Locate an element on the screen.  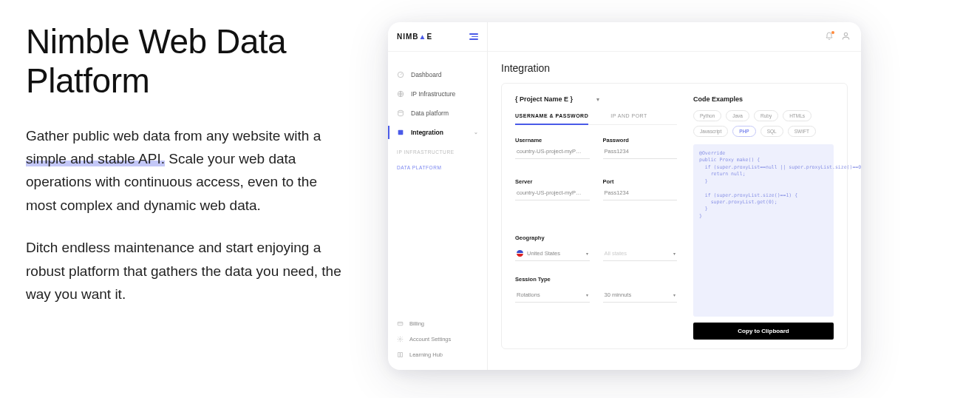
sidebar-item-billing: Billing is located at coordinates (438, 324).